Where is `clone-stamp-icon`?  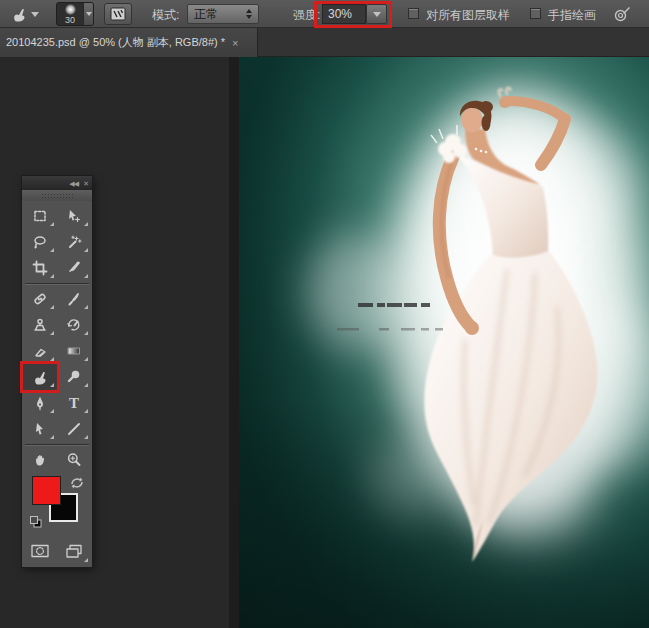
clone-stamp-icon is located at coordinates (40, 325).